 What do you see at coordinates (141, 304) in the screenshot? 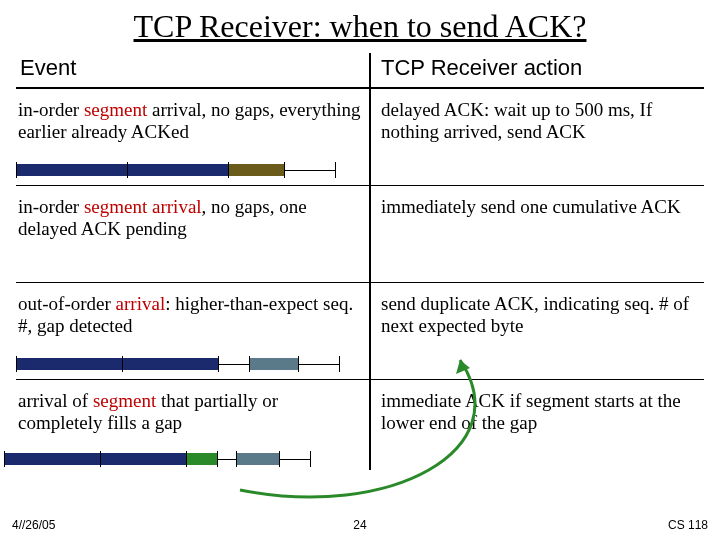
I see `event-text-highlight: arrival` at bounding box center [141, 304].